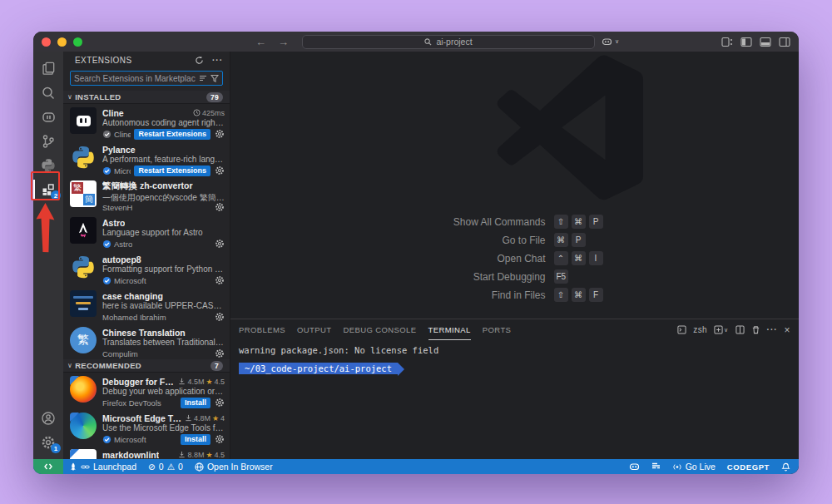 The image size is (832, 504). I want to click on extension-list-item: Cline425msAutonomous coding agent right …, so click(146, 121).